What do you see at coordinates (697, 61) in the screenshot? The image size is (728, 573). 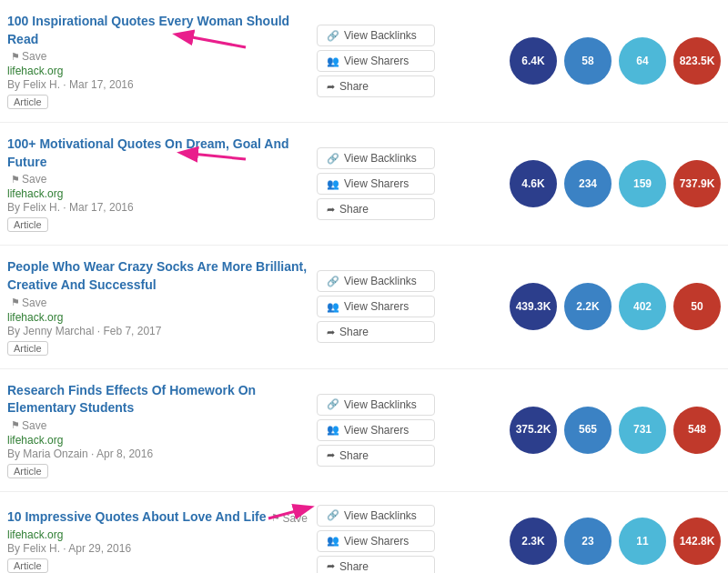 I see `metric-circle-3: 823.5K` at bounding box center [697, 61].